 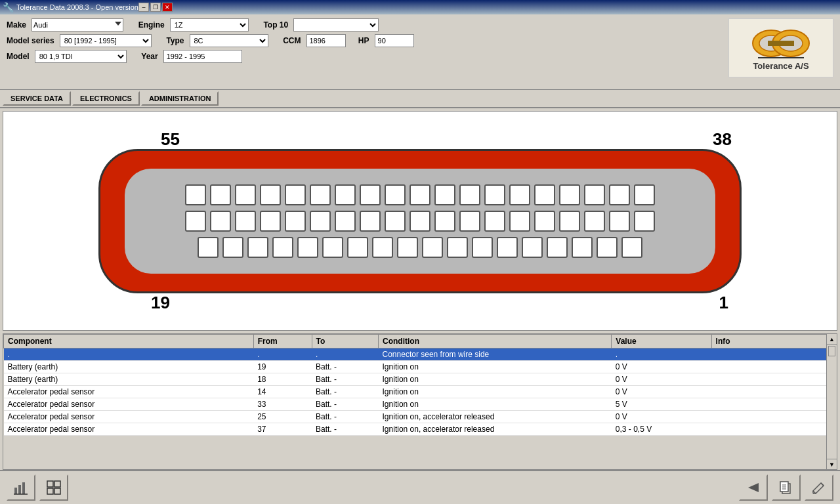 What do you see at coordinates (326, 41) in the screenshot?
I see `ccm-input` at bounding box center [326, 41].